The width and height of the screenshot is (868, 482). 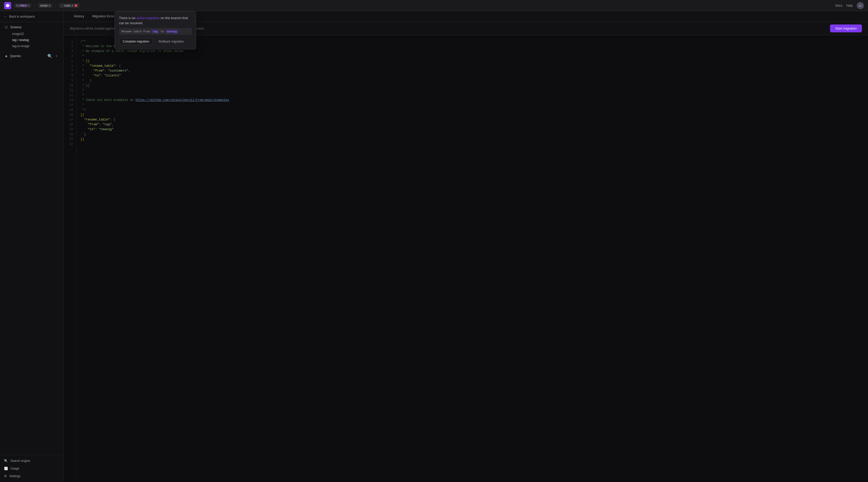 I want to click on sidebar: ← Back to workspace ⬡ Schema image22 tag…, so click(x=32, y=247).